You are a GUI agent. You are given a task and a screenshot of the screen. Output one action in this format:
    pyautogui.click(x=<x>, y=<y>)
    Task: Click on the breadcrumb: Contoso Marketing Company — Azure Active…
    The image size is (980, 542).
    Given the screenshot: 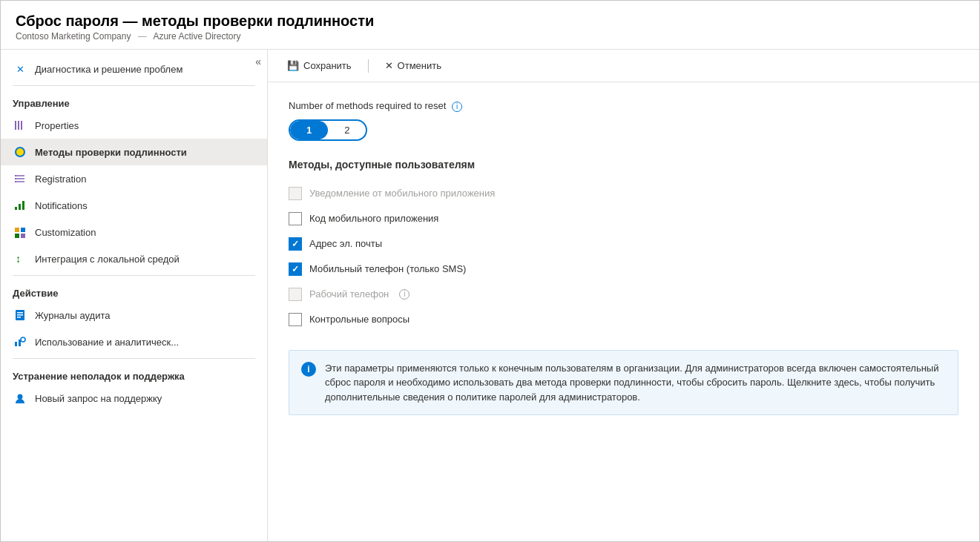 What is the action you would take?
    pyautogui.click(x=490, y=36)
    